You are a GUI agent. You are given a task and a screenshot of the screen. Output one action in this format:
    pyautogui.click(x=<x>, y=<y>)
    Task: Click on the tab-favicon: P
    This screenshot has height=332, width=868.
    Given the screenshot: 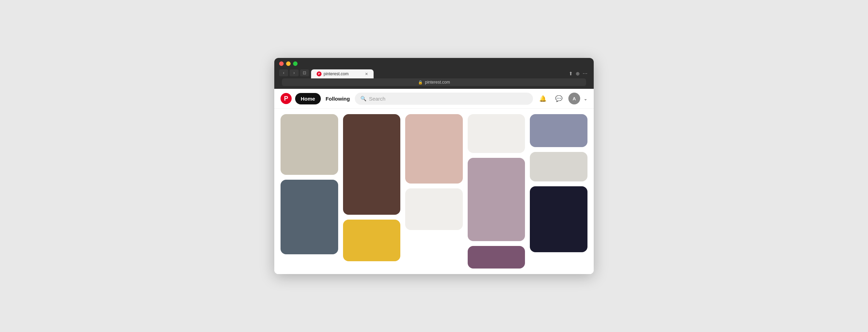 What is the action you would take?
    pyautogui.click(x=319, y=74)
    